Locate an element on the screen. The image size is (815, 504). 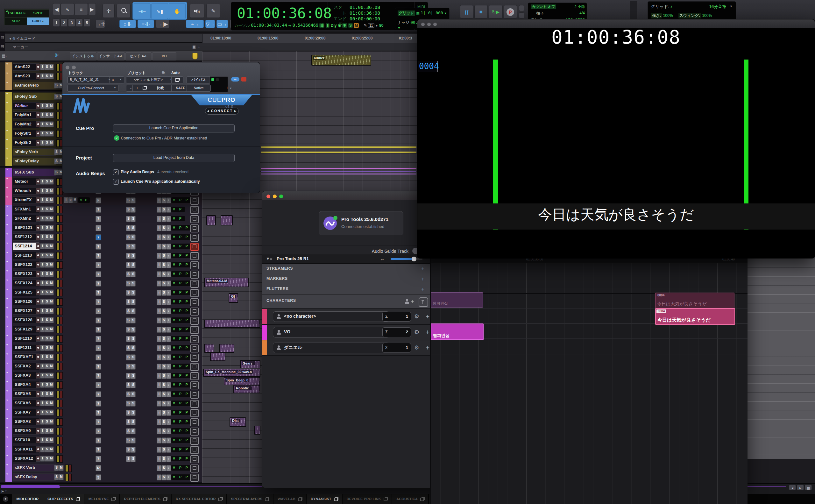
track-name: sFoley Sub is located at coordinates (34, 97).